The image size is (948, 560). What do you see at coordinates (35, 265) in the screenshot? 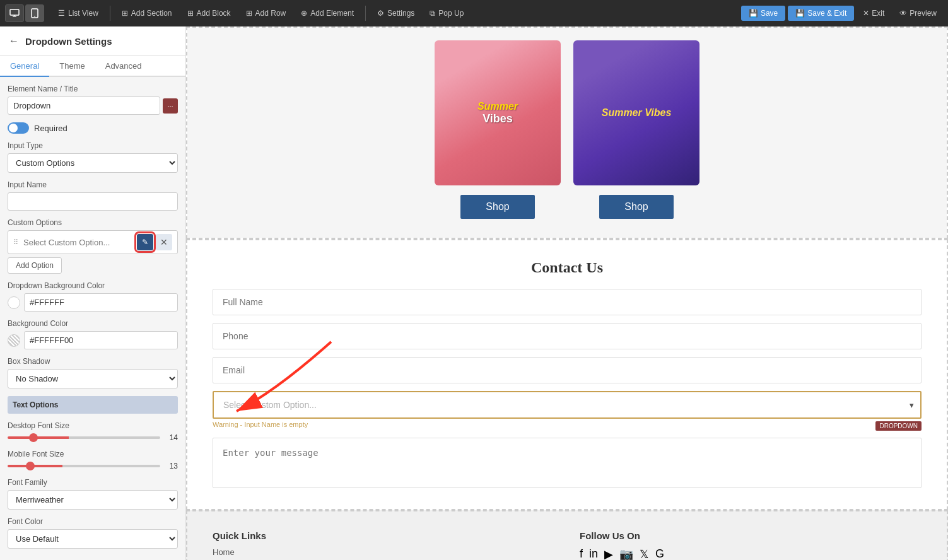
I see `add-option-btn: Add Option` at bounding box center [35, 265].